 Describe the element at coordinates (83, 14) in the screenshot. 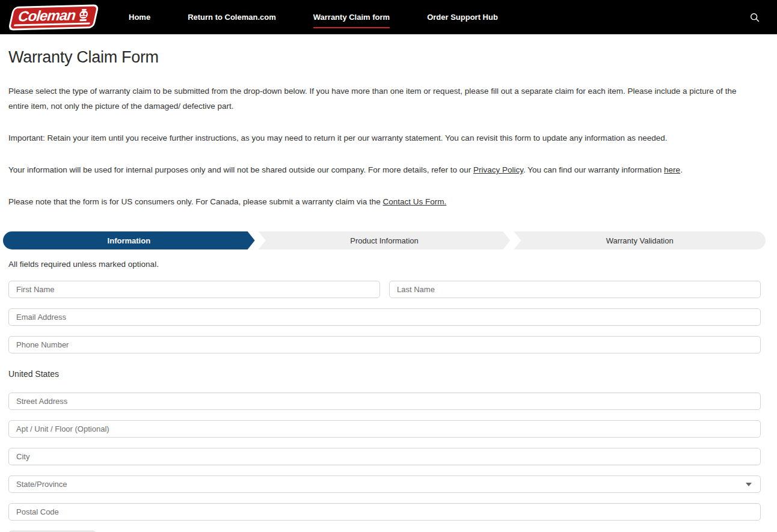

I see `lantern-icon` at that location.